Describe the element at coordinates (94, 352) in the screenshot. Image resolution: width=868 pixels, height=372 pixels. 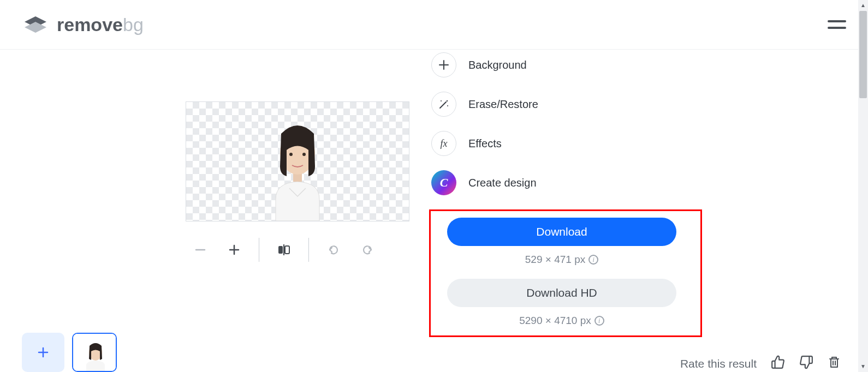
I see `thumbnail-selected` at that location.